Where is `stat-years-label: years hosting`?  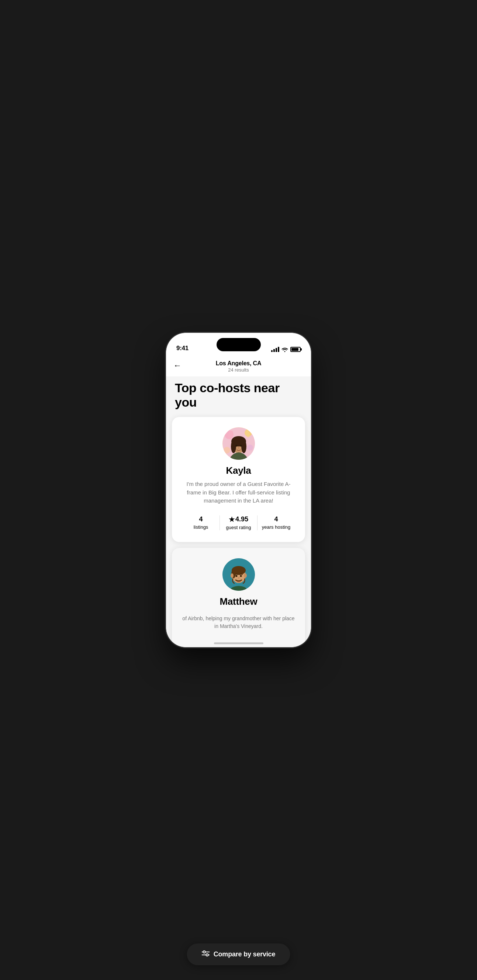 stat-years-label: years hosting is located at coordinates (276, 527).